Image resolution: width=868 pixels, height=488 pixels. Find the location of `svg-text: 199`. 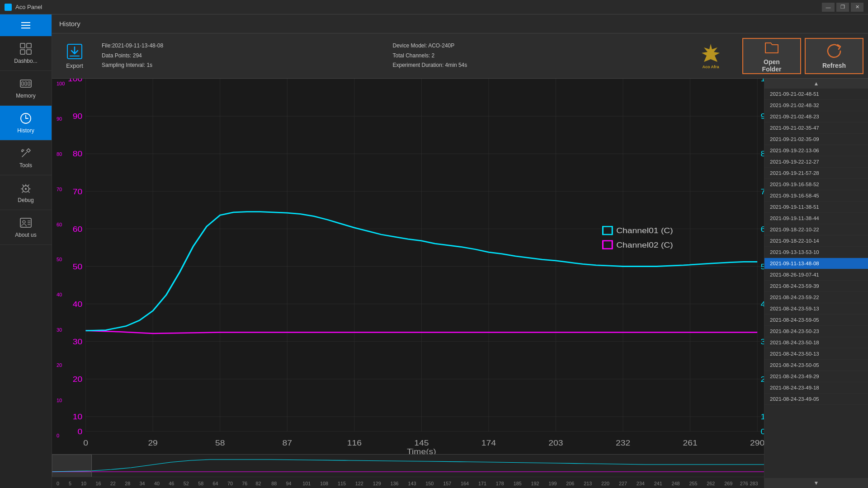

svg-text: 199 is located at coordinates (553, 483).